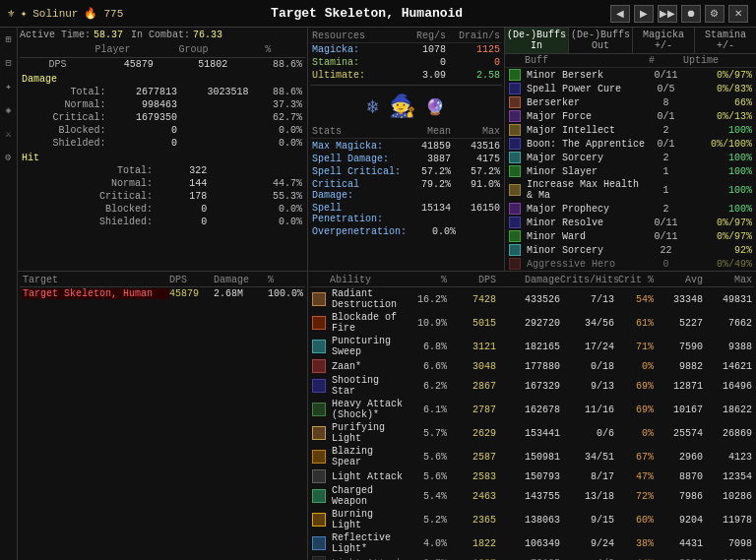  I want to click on spell-power-cure-icon, so click(515, 89).